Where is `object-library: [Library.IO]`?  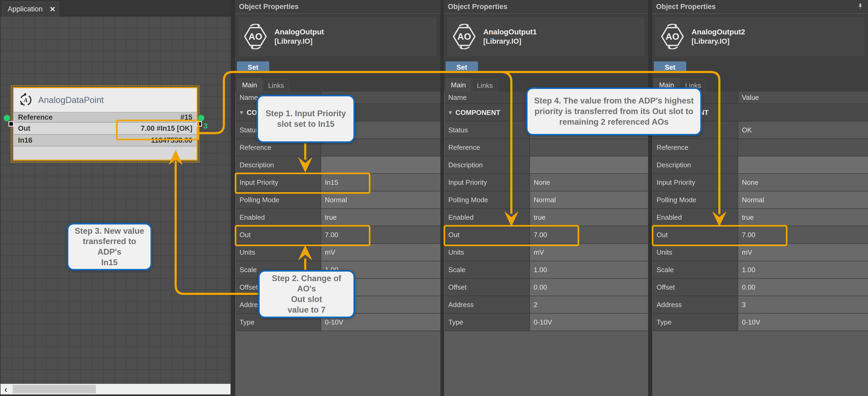
object-library: [Library.IO] is located at coordinates (299, 41).